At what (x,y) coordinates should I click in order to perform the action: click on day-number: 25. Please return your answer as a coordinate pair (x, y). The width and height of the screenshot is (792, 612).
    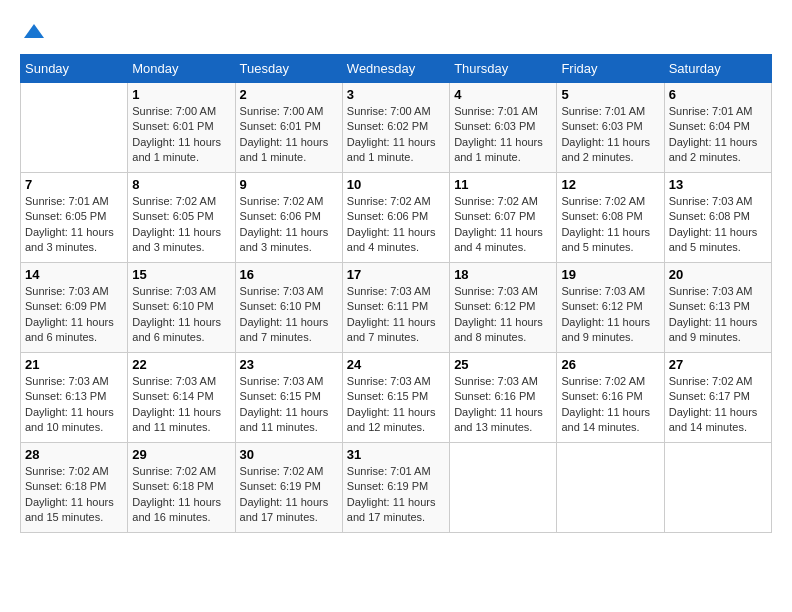
    Looking at the image, I should click on (503, 364).